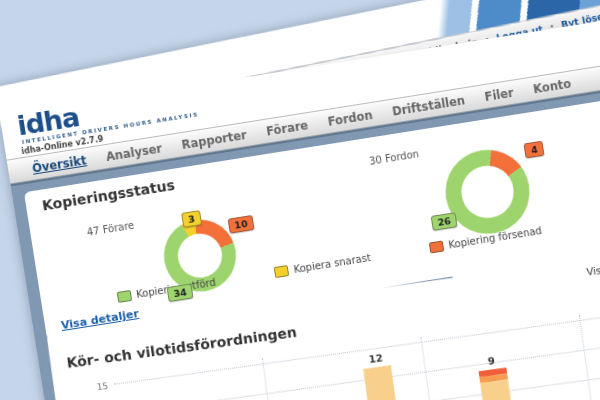  What do you see at coordinates (534, 150) in the screenshot?
I see `donut-value-chip: 4` at bounding box center [534, 150].